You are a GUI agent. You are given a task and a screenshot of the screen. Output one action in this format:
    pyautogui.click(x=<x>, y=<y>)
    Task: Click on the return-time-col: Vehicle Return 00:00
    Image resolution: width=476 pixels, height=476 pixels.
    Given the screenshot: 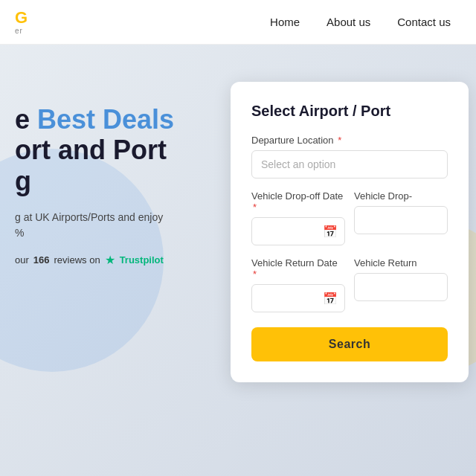 What is the action you would take?
    pyautogui.click(x=401, y=285)
    